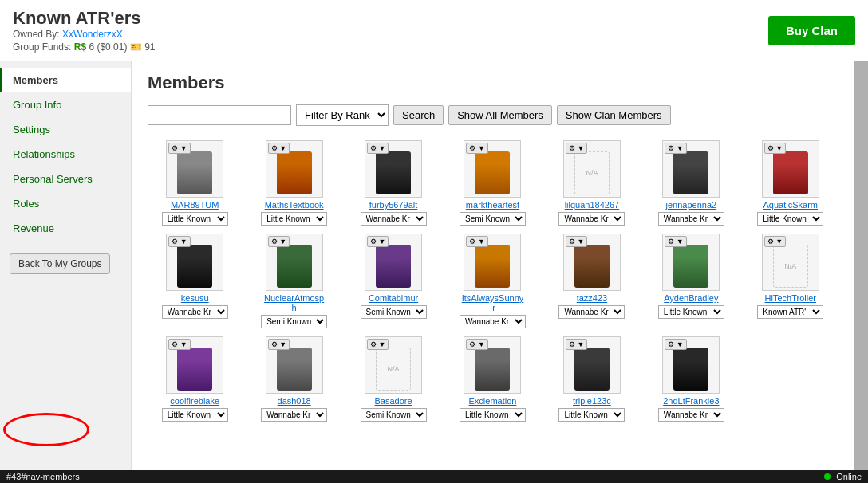  What do you see at coordinates (195, 205) in the screenshot?
I see `member-name-link: MAR89TUM` at bounding box center [195, 205].